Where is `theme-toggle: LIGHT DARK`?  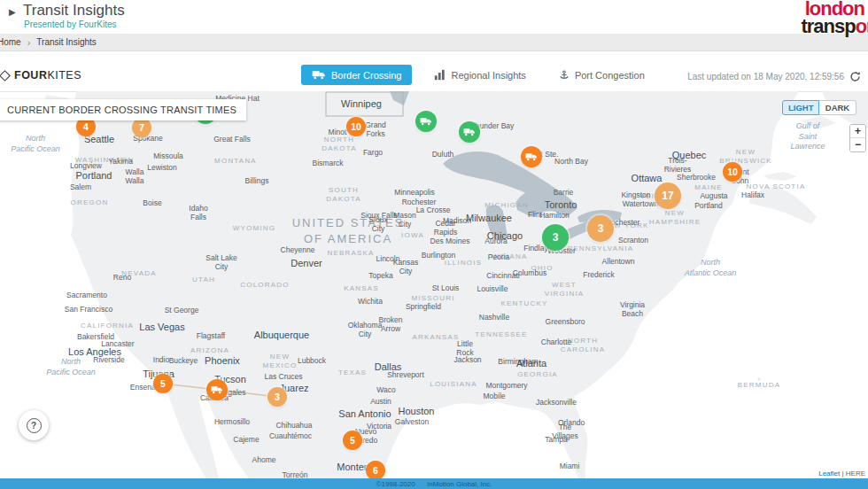 theme-toggle: LIGHT DARK is located at coordinates (819, 108).